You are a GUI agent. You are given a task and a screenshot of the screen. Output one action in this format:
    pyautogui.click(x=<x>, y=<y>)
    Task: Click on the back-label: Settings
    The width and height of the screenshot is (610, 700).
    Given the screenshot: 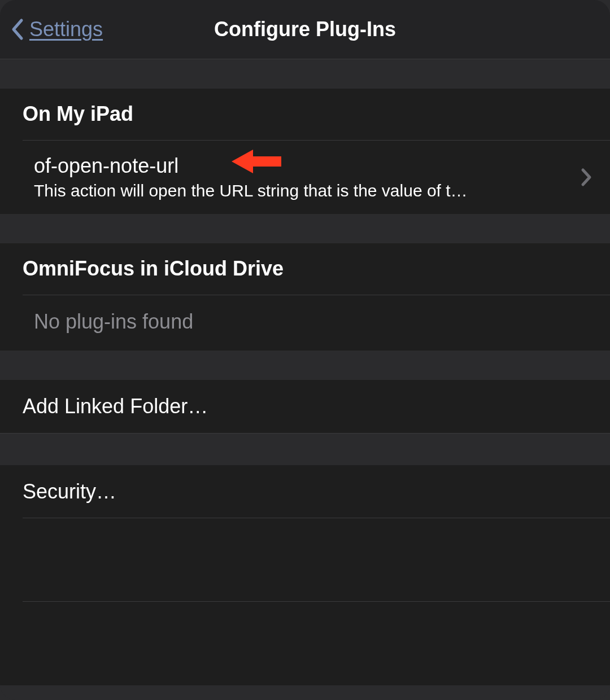 What is the action you would take?
    pyautogui.click(x=66, y=29)
    